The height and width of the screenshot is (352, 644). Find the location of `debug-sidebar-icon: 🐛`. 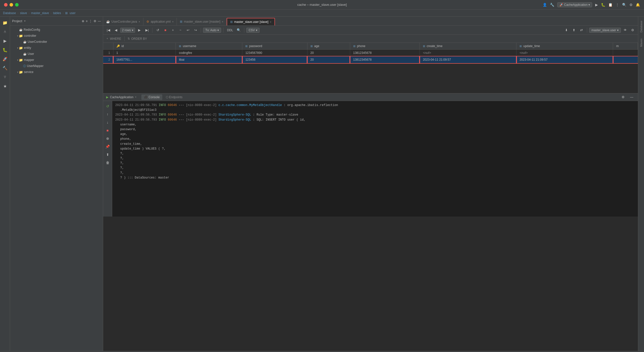

debug-sidebar-icon: 🐛 is located at coordinates (5, 50).